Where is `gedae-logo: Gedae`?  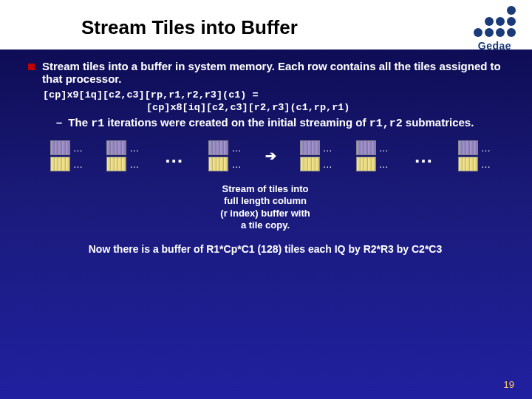 gedae-logo: Gedae is located at coordinates (495, 29).